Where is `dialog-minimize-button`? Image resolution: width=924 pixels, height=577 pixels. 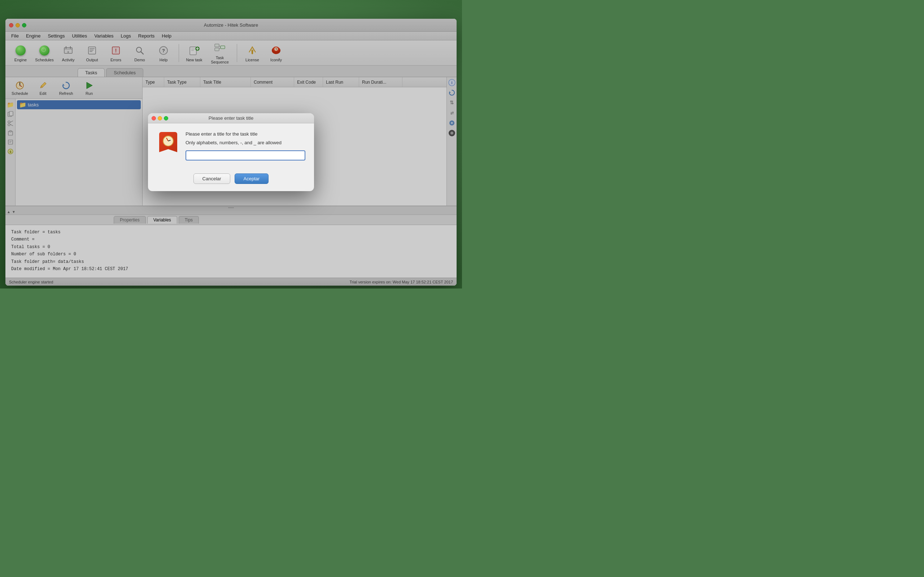
dialog-minimize-button is located at coordinates (160, 118).